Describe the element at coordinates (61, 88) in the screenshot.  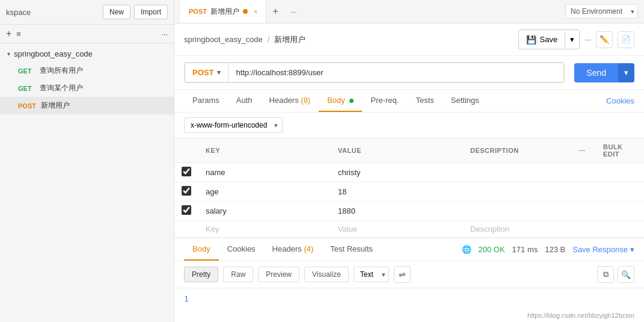
I see `item-name: 查询某个用户` at that location.